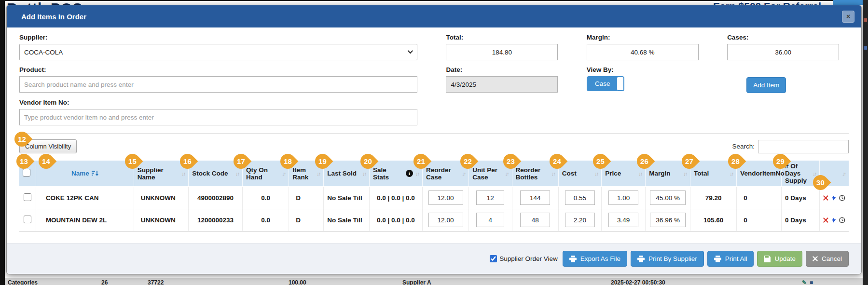 The height and width of the screenshot is (285, 868). Describe the element at coordinates (262, 174) in the screenshot. I see `column-header-qty-on-hand: Qty On Hand` at that location.